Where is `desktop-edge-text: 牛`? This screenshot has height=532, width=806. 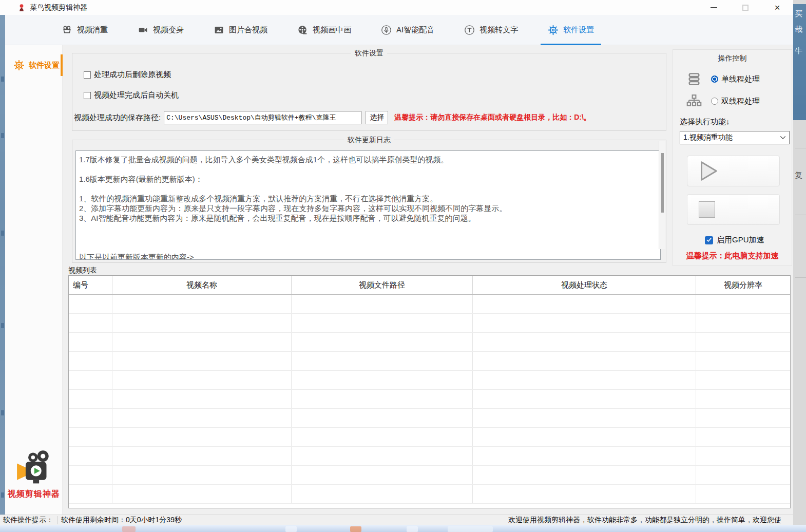
desktop-edge-text: 牛 is located at coordinates (799, 51).